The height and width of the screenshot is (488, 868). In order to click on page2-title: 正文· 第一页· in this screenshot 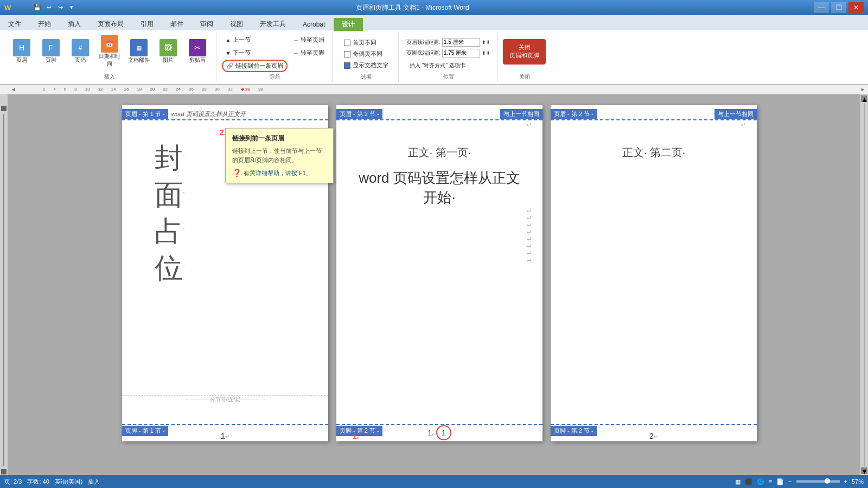, I will do `click(439, 153)`.